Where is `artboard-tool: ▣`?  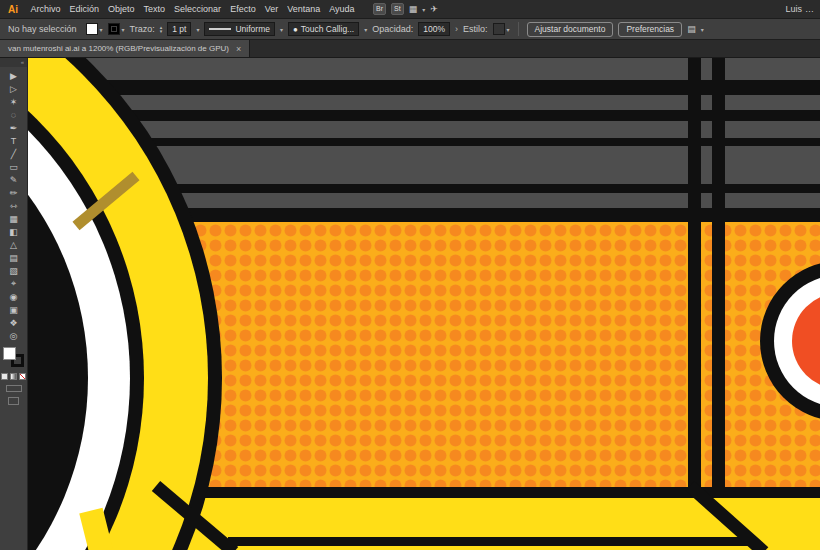
artboard-tool: ▣ is located at coordinates (14, 310).